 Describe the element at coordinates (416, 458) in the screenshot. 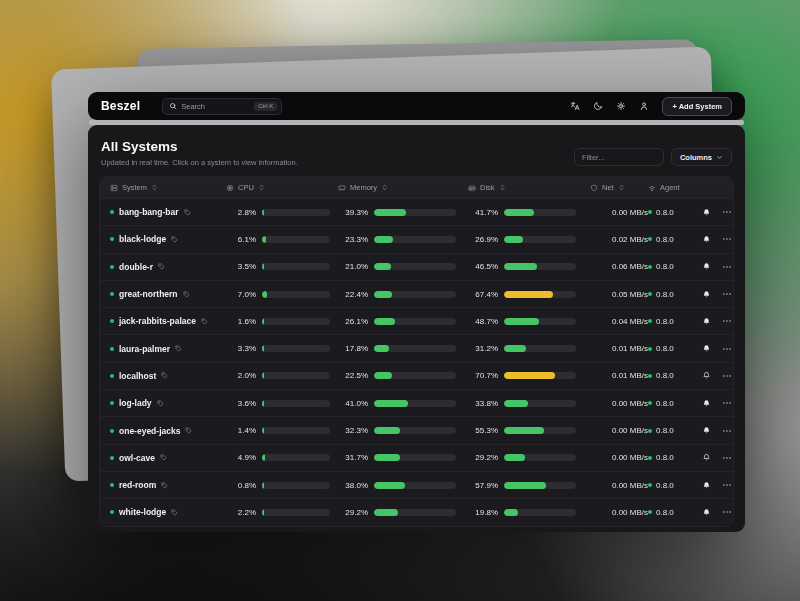

I see `table-row: owl-cave 4.9% 31.7% 29.2% 0.00 MB/s 0.8.…` at that location.